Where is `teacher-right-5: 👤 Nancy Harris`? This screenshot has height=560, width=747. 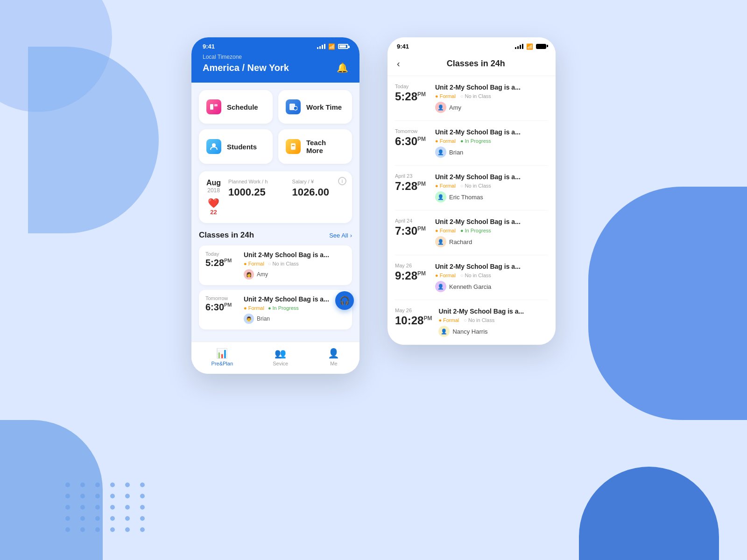
teacher-right-5: 👤 Nancy Harris is located at coordinates (493, 331).